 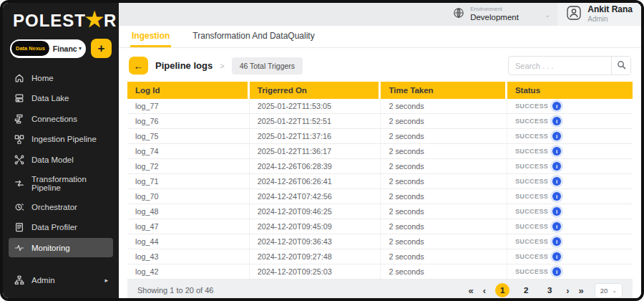 What do you see at coordinates (19, 159) in the screenshot?
I see `data-model-icon` at bounding box center [19, 159].